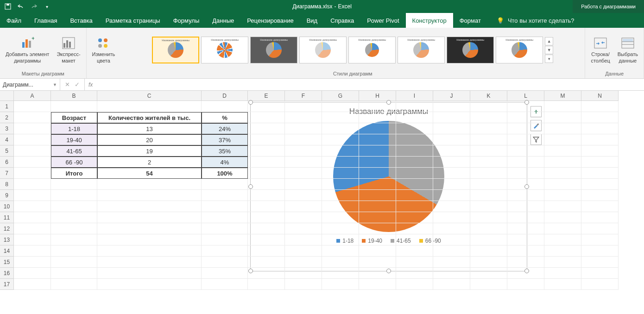 The image size is (644, 314). I want to click on cell: 66 -90, so click(74, 162).